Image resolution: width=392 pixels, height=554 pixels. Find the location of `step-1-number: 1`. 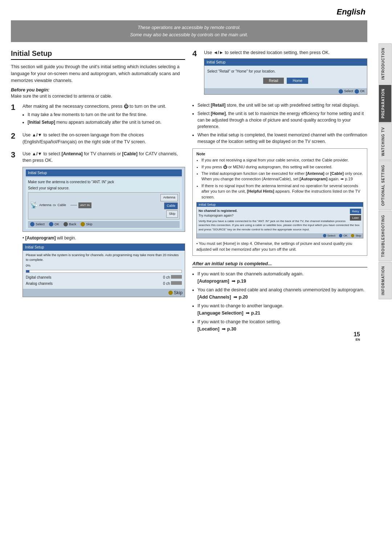

step-1-number: 1 is located at coordinates (15, 107).